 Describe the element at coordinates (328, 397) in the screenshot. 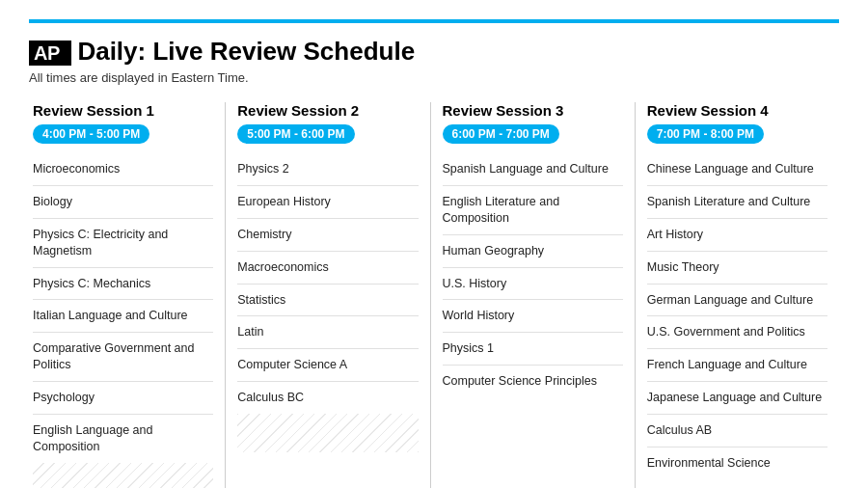

I see `list-item: Calculus BC` at that location.